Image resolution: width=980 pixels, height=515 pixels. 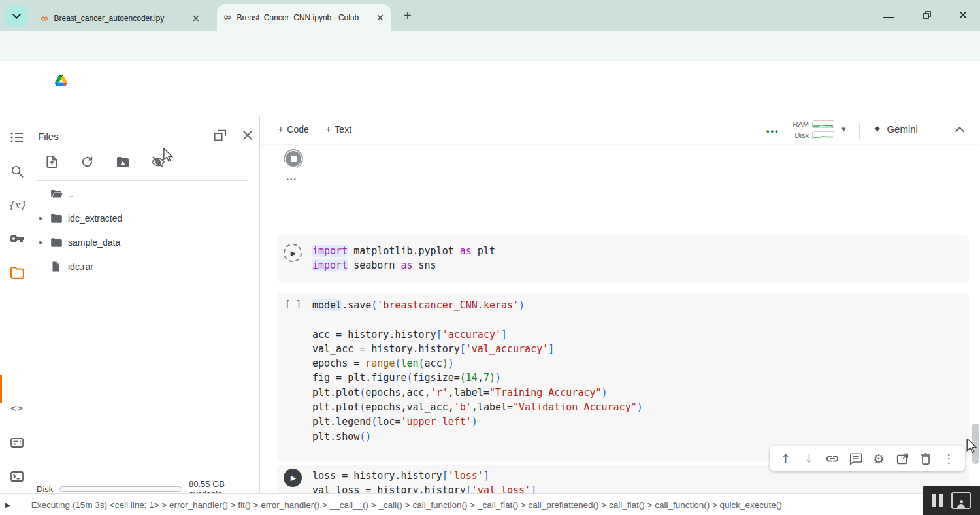 What do you see at coordinates (961, 504) in the screenshot?
I see `person-icon` at bounding box center [961, 504].